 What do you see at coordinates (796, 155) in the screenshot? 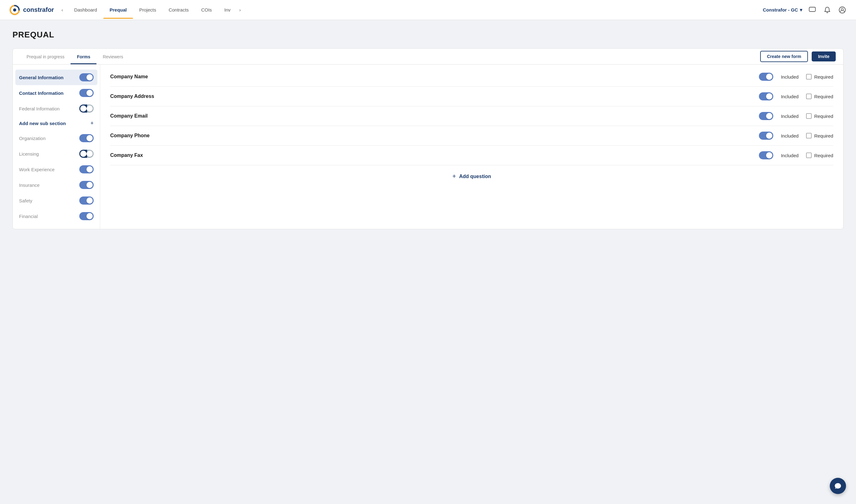
I see `field-controls-company-fax: Included Required` at bounding box center [796, 155].